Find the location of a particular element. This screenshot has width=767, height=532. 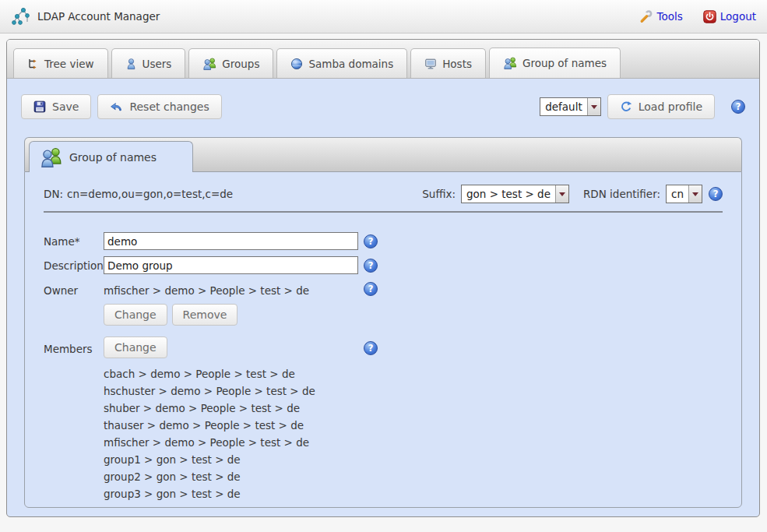

wrench-icon is located at coordinates (646, 17).